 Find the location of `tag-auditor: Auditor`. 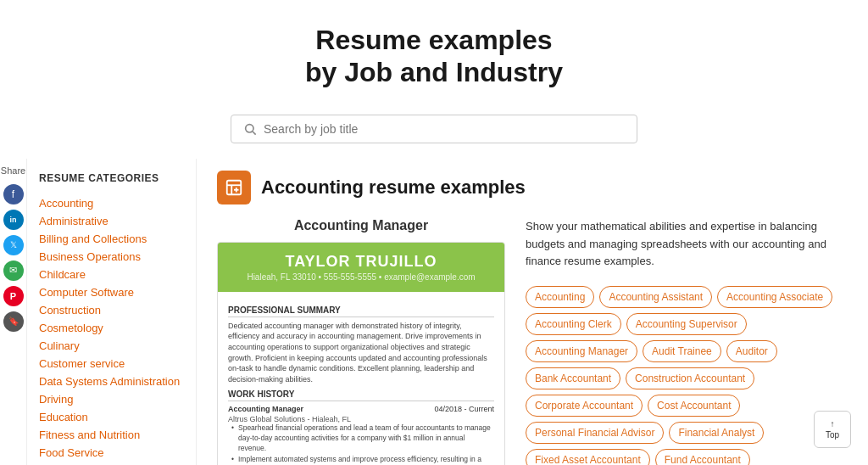

tag-auditor: Auditor is located at coordinates (752, 351).